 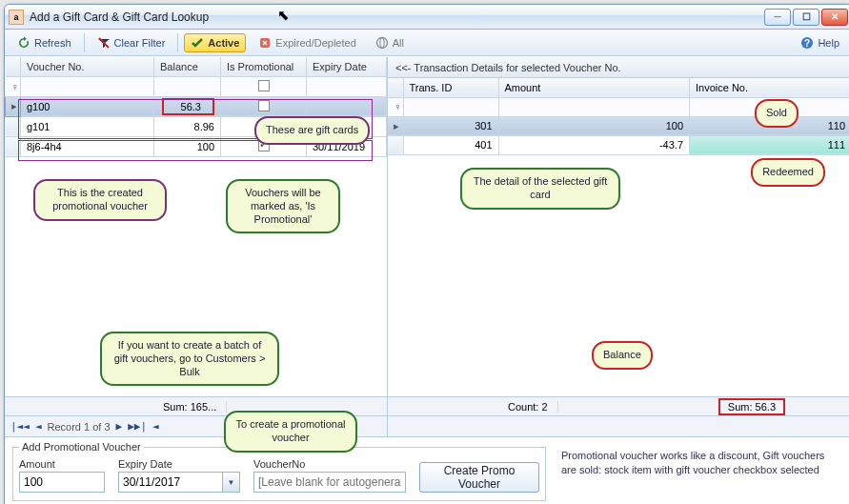 What do you see at coordinates (347, 86) in the screenshot?
I see `filter-expiry` at bounding box center [347, 86].